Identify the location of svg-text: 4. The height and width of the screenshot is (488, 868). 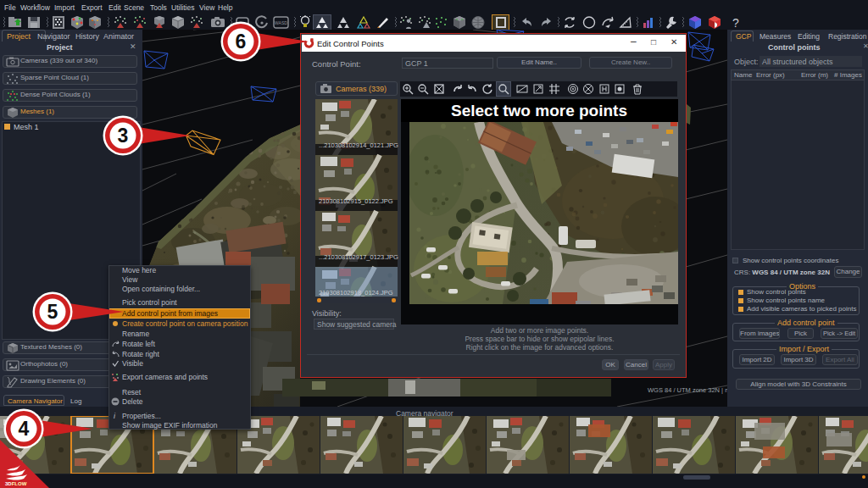
(24, 429).